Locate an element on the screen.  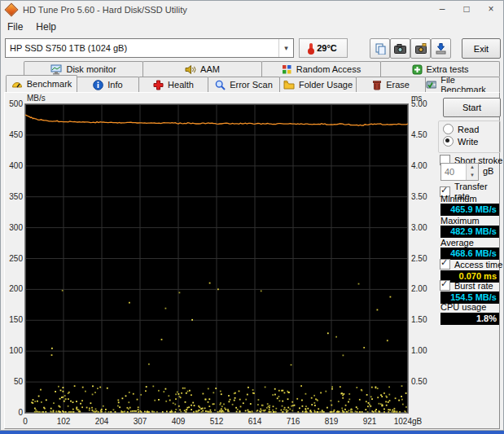
y-left-tick: 300 is located at coordinates (11, 228).